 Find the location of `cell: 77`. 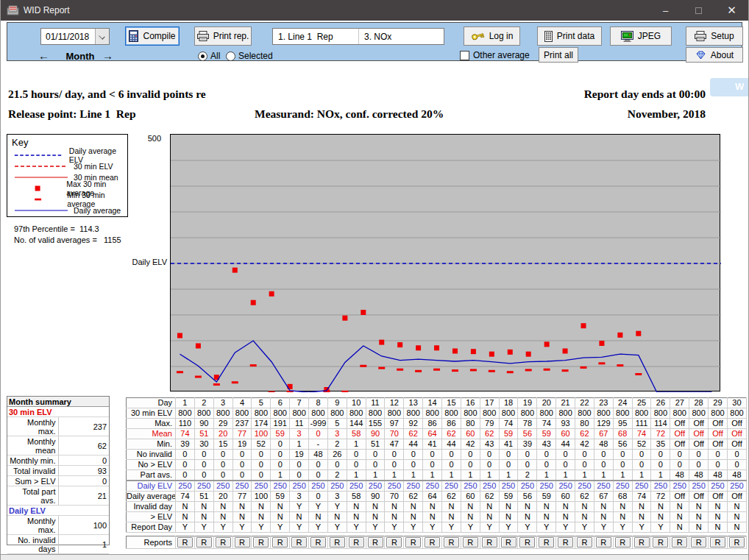

cell: 77 is located at coordinates (242, 434).